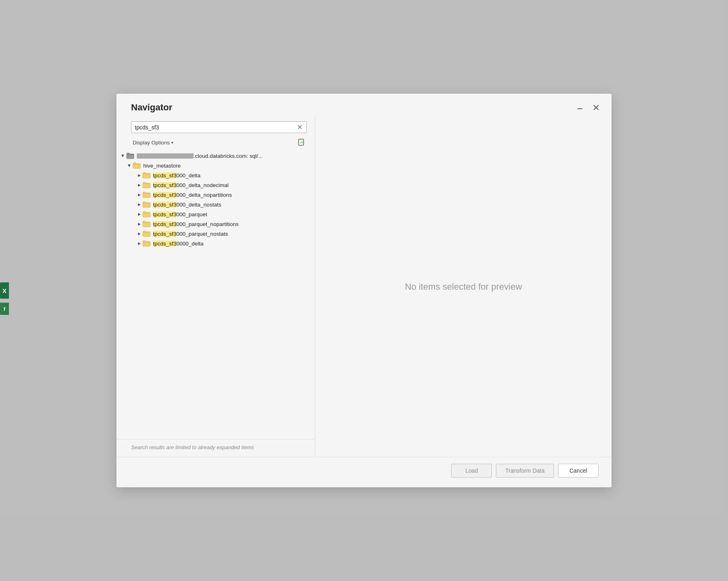  What do you see at coordinates (216, 295) in the screenshot?
I see `tree-area: ▶ .cloud.databricks.com: sql/...` at bounding box center [216, 295].